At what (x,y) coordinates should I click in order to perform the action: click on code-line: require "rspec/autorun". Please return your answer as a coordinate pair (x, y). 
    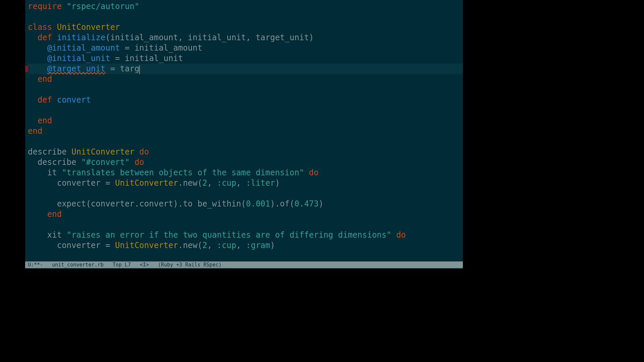
    Looking at the image, I should click on (246, 7).